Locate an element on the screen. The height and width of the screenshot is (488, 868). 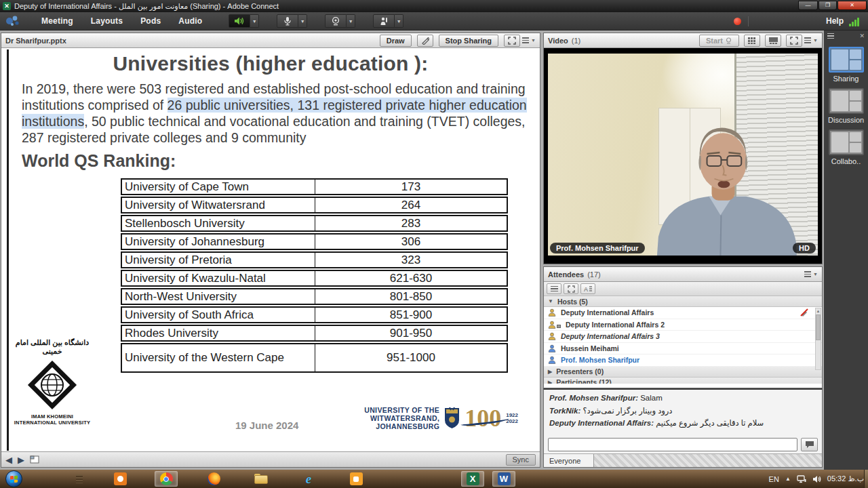
chrome-icon is located at coordinates (166, 479).